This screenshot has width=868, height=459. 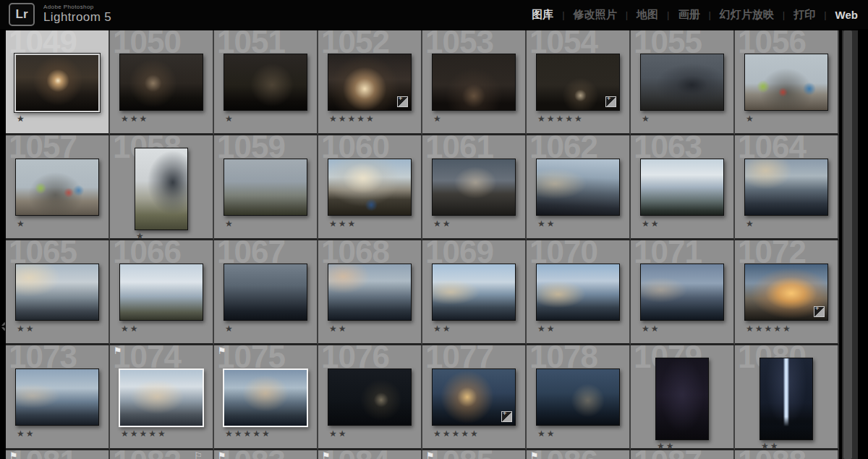 I want to click on photo-cell: 1054 ★★★★★, so click(x=579, y=83).